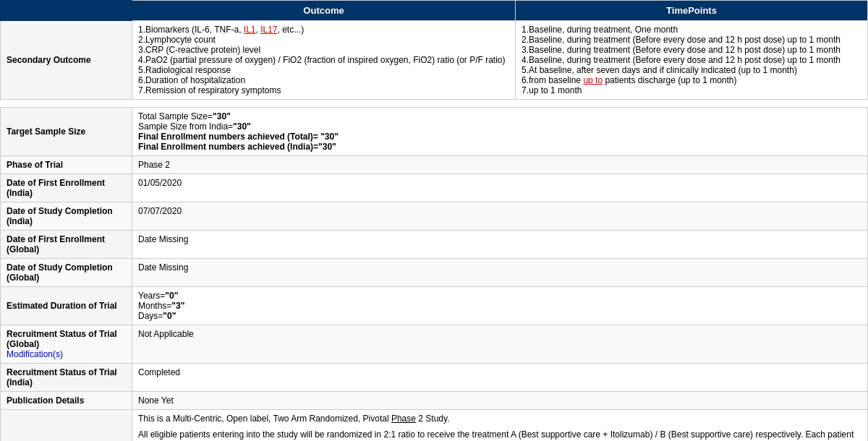  What do you see at coordinates (324, 70) in the screenshot?
I see `outcome-item-5: 5.Radiological response` at bounding box center [324, 70].